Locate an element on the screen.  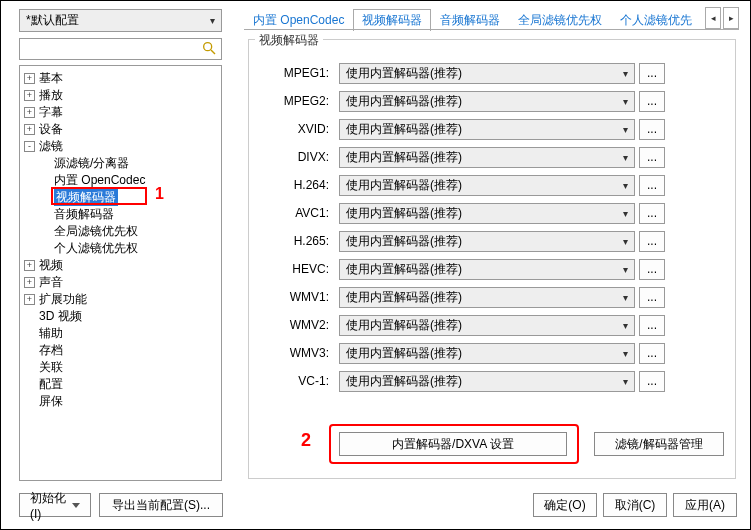
init-button: 初始化(I) is located at coordinates (55, 505).